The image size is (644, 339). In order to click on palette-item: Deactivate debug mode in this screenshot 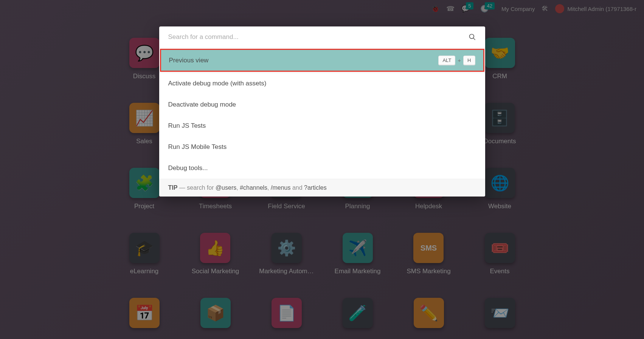, I will do `click(322, 105)`.